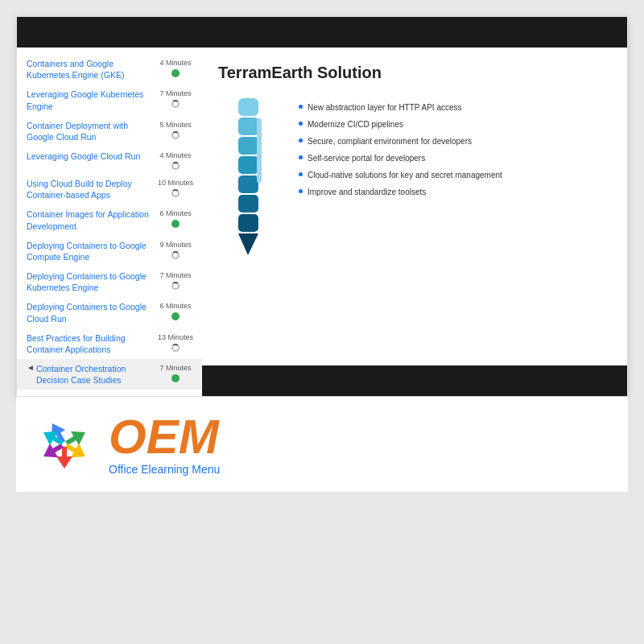  What do you see at coordinates (412, 72) in the screenshot?
I see `slide-title: TerramEarth Solution` at bounding box center [412, 72].